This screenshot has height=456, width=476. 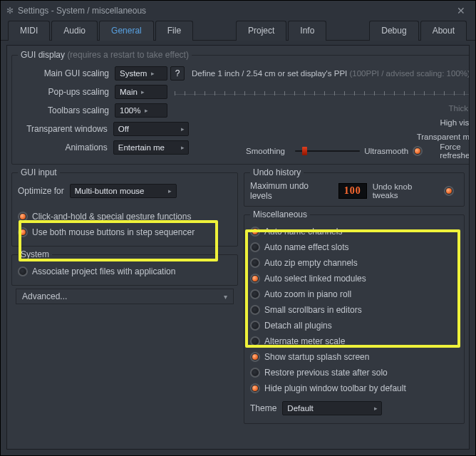 What do you see at coordinates (127, 31) in the screenshot?
I see `tab-general: General` at bounding box center [127, 31].